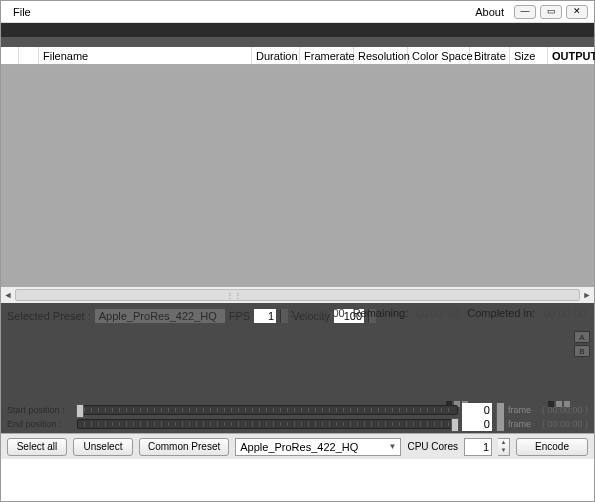 This screenshot has width=595, height=502. Describe the element at coordinates (490, 56) in the screenshot. I see `col-bitrate: Bitrate` at that location.